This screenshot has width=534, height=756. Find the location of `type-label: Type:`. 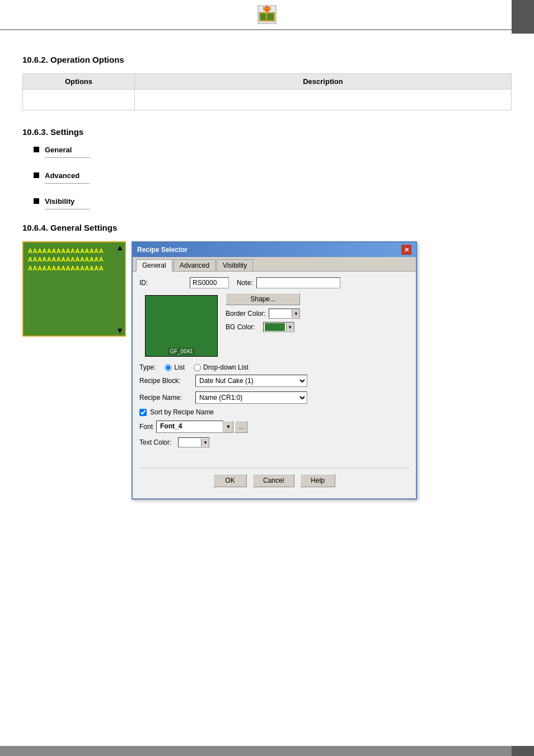

type-label: Type: is located at coordinates (148, 367).